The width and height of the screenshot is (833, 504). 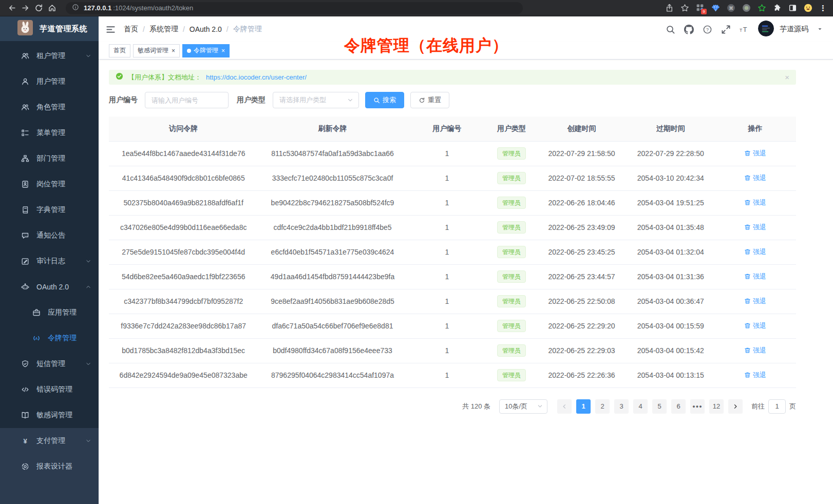 What do you see at coordinates (452, 77) in the screenshot?
I see `alert-banner: 【用户体系】文档地址： https://doc.iocoder.cn/user-…` at bounding box center [452, 77].